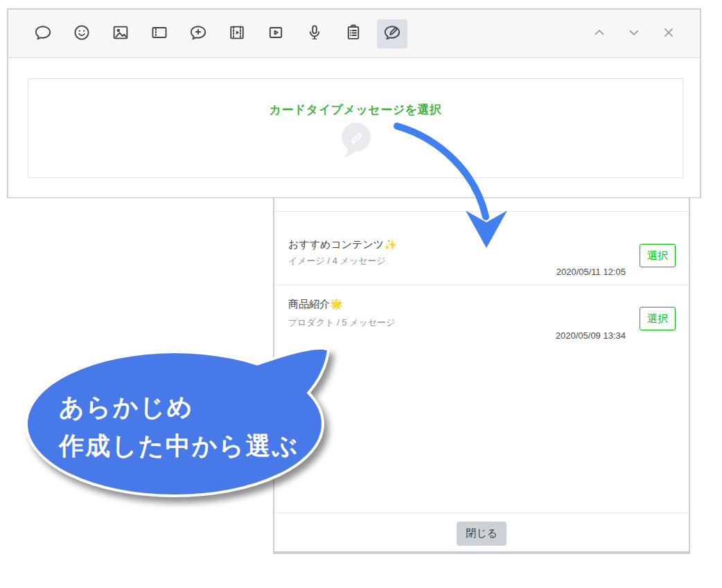 This screenshot has height=588, width=722. What do you see at coordinates (237, 34) in the screenshot?
I see `rich-video-message-button` at bounding box center [237, 34].